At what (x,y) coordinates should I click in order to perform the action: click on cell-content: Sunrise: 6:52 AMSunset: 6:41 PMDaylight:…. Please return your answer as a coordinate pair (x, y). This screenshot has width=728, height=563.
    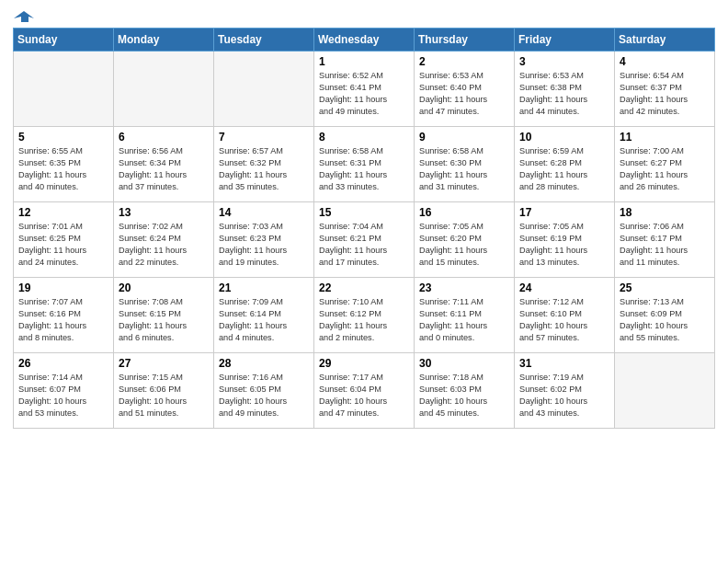
    Looking at the image, I should click on (364, 94).